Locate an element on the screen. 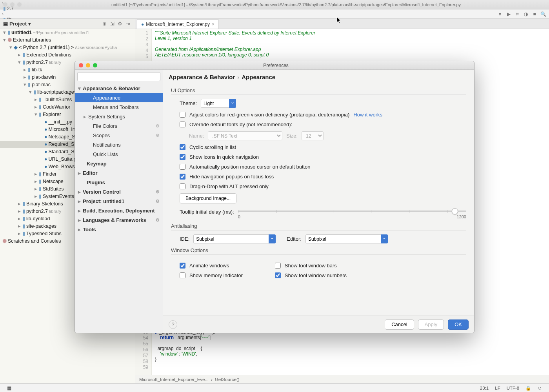  run-button: ▶ is located at coordinates (509, 14).